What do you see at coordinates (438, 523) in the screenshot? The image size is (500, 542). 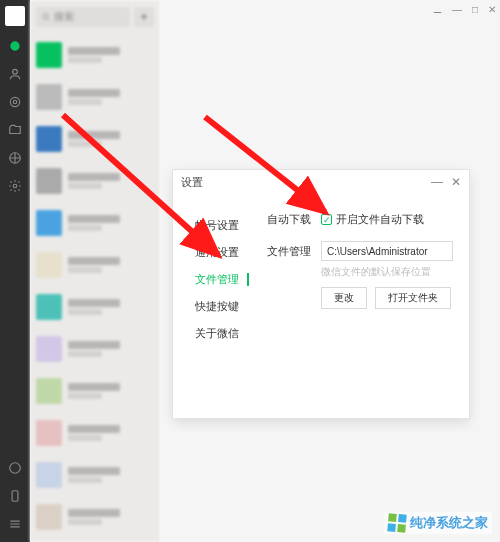 I see `watermark: 纯净系统之家` at bounding box center [438, 523].